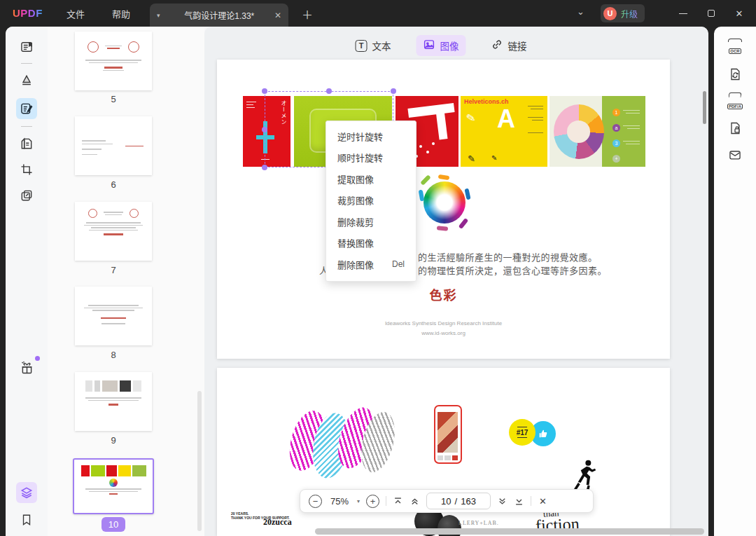  I want to click on mini-color-wheel, so click(113, 483).